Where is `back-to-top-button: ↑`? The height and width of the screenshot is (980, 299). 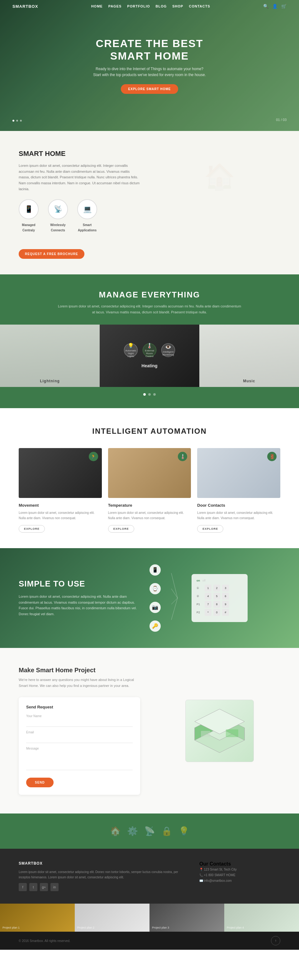
back-to-top-button: ↑ is located at coordinates (276, 940).